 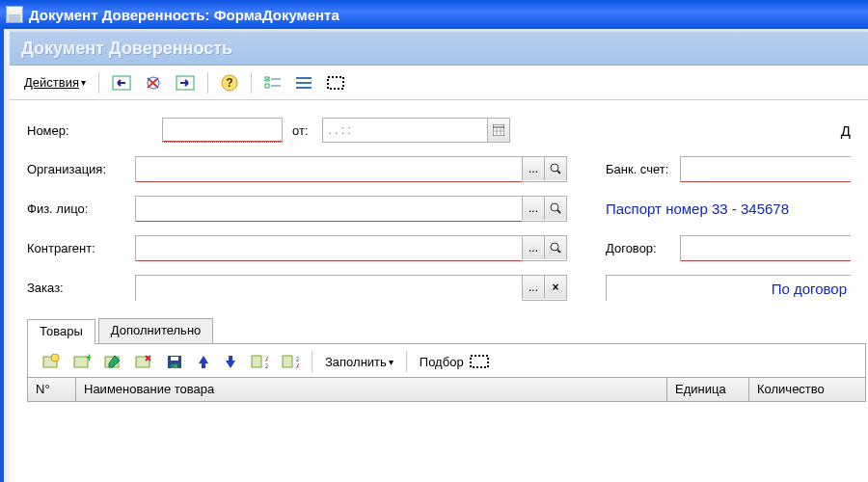 I want to click on sort-az-icon: AZ, so click(x=259, y=362).